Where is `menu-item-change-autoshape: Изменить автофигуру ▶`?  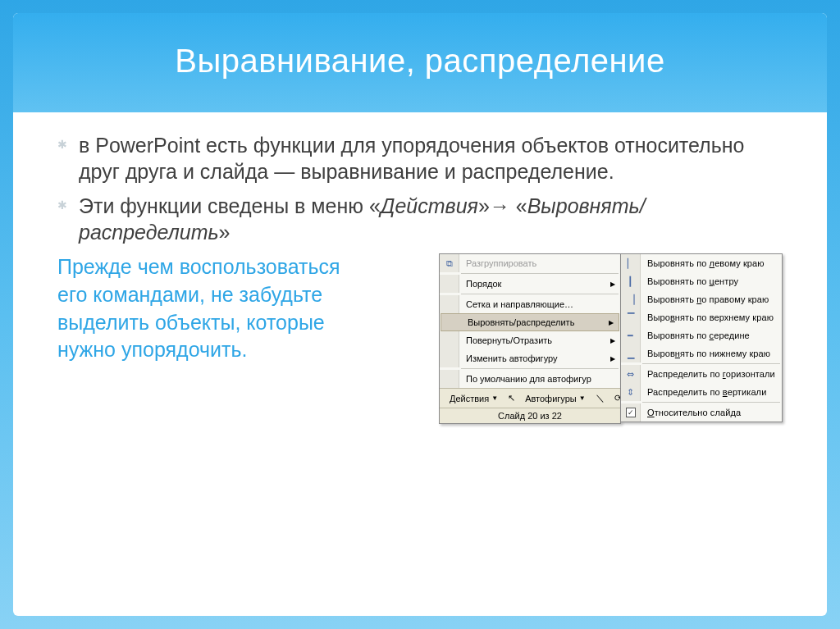
menu-item-change-autoshape: Изменить автофигуру ▶ is located at coordinates (530, 358).